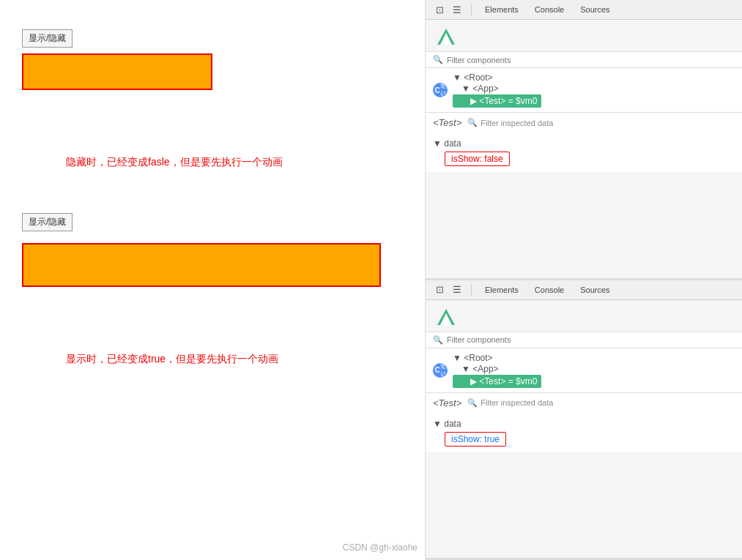 Image resolution: width=742 pixels, height=560 pixels. I want to click on toolbar-sep-top, so click(472, 10).